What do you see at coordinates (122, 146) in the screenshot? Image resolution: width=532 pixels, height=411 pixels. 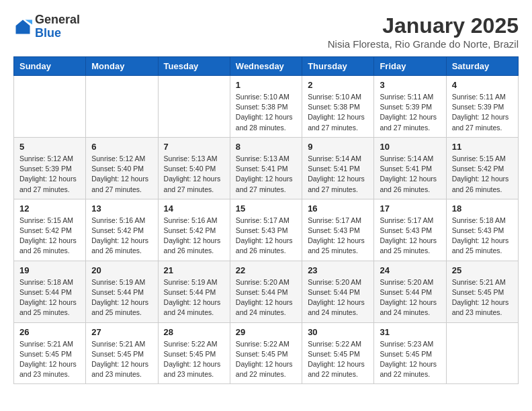 I see `day-number: 6` at bounding box center [122, 146].